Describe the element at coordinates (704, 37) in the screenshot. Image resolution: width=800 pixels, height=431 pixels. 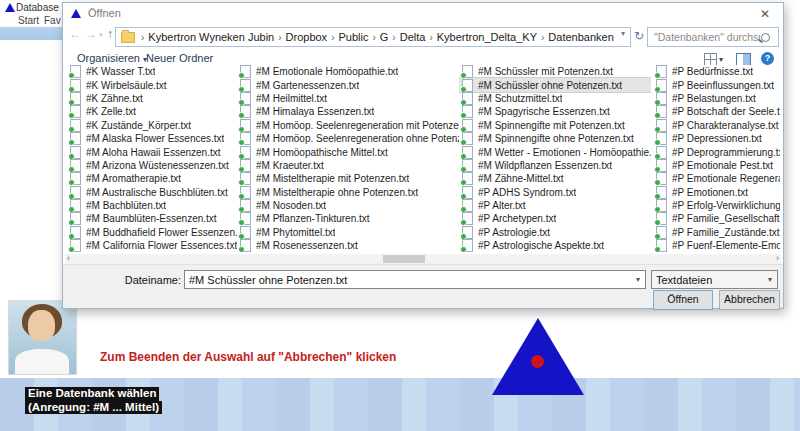
I see `search-placeholder: "Datenbanken" durchsuchen` at that location.